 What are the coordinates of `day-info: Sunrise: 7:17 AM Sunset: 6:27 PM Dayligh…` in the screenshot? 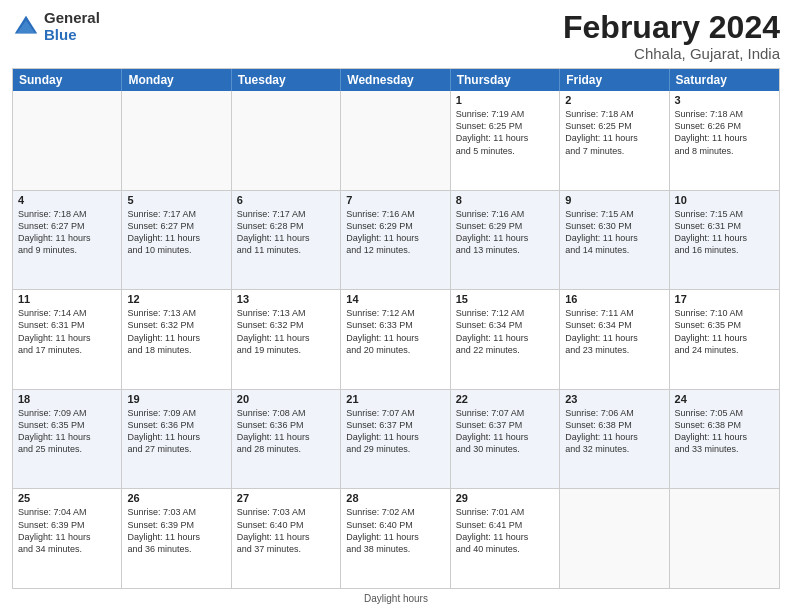 It's located at (176, 232).